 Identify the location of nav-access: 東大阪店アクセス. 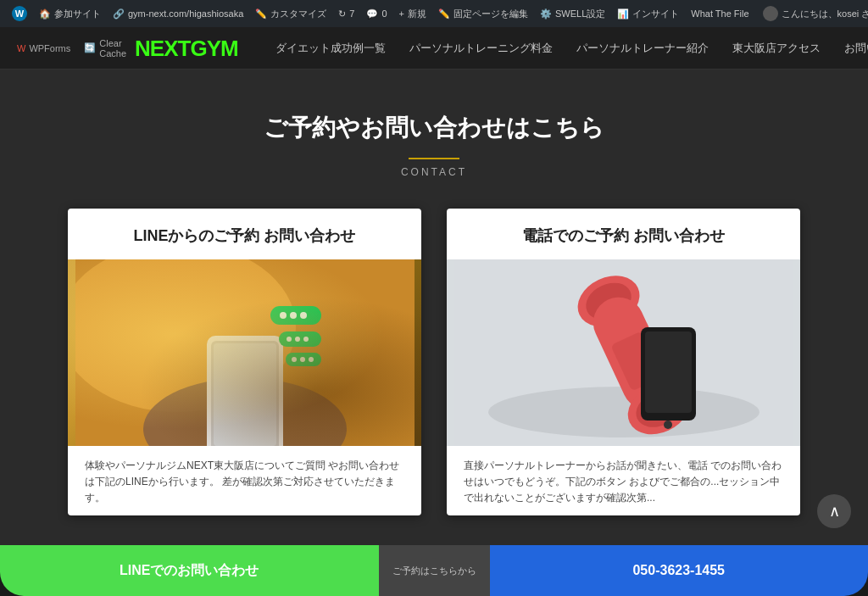
(776, 48).